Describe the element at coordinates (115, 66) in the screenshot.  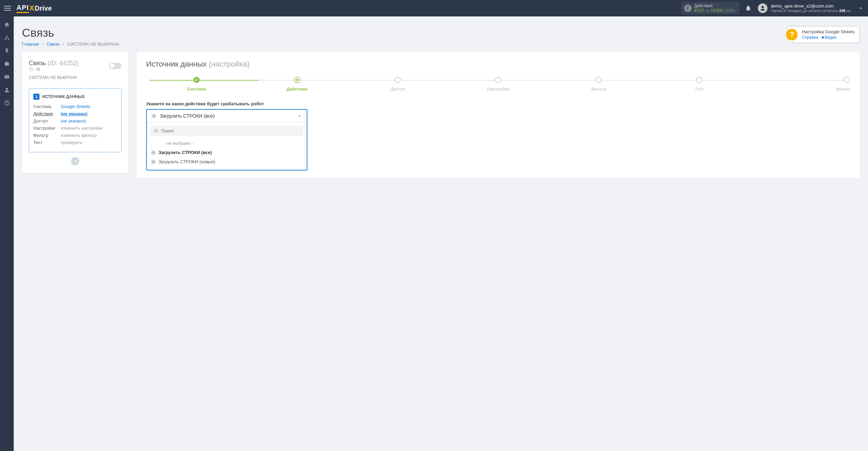
I see `connection-toggle` at that location.